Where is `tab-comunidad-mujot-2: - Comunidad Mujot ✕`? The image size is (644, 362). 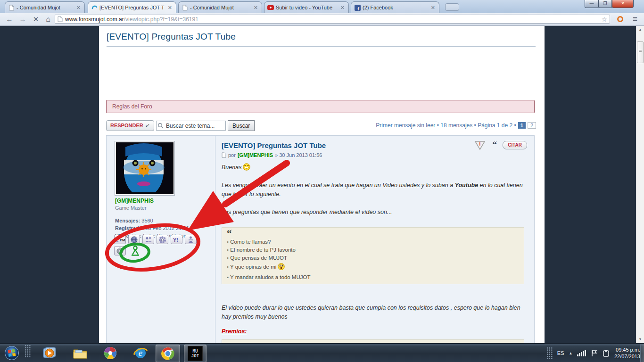 tab-comunidad-mujot-2: - Comunidad Mujot ✕ is located at coordinates (220, 8).